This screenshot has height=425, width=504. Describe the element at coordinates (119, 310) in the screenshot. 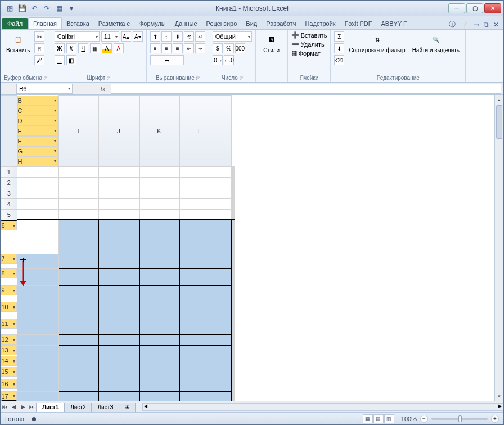

I see `cell-D10` at that location.